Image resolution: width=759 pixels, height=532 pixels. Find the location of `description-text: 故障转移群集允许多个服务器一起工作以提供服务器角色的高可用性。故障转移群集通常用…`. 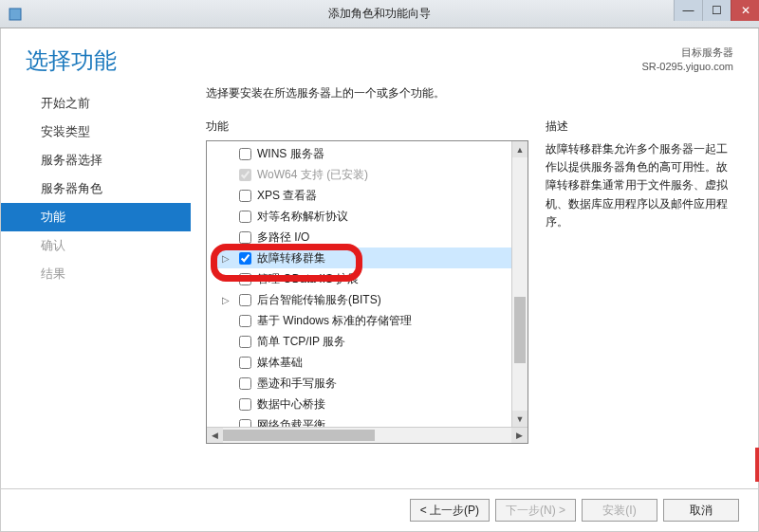

description-text: 故障转移群集允许多个服务器一起工作以提供服务器角色的高可用性。故障转移群集通常用… is located at coordinates (639, 186).